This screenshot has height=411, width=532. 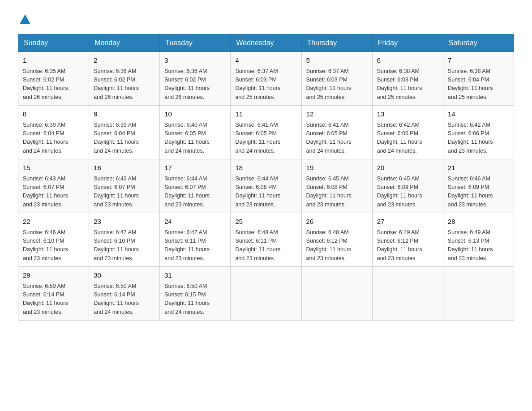 What do you see at coordinates (478, 168) in the screenshot?
I see `day-number: 21` at bounding box center [478, 168].